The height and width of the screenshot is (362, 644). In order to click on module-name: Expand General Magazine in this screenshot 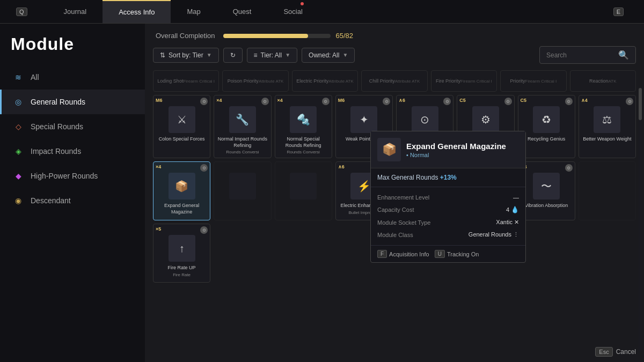, I will do `click(181, 209)`.